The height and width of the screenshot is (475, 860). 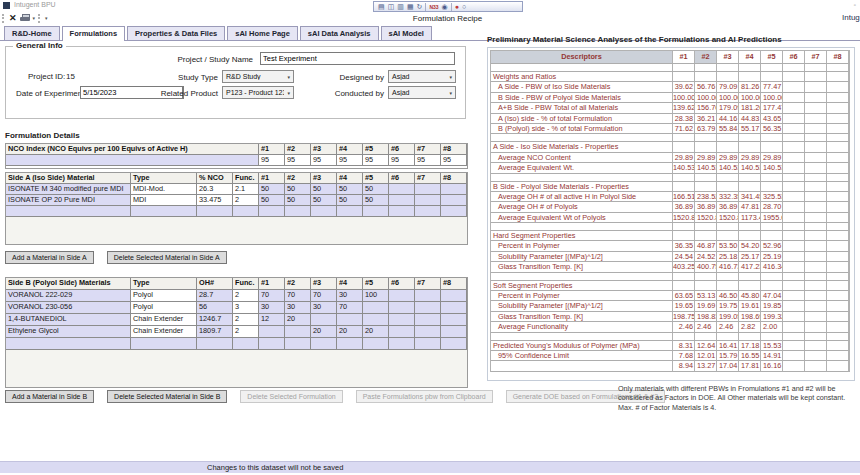 I want to click on tab-properties-data-files: Properties & Data Files, so click(x=176, y=33).